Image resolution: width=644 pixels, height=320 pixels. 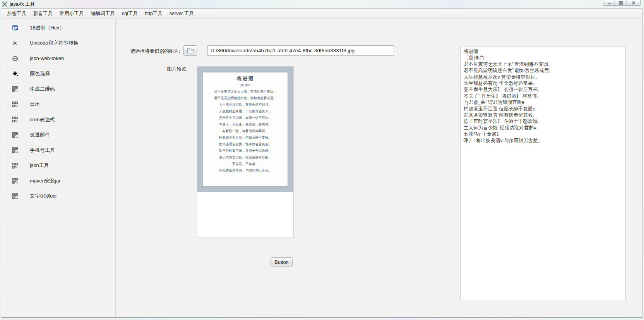 What do you see at coordinates (245, 129) in the screenshot?
I see `preview-image: 将进酒 [唐] 李白 君不见黄河之水天上来，奔流到海不复回。 君不见高堂明镜悲白…` at bounding box center [245, 129].